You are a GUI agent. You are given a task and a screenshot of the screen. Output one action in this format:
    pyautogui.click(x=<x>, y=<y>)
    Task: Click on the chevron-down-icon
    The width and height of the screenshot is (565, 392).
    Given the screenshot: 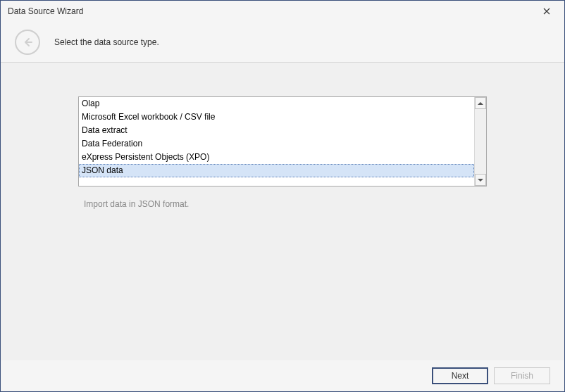 What is the action you would take?
    pyautogui.click(x=480, y=180)
    